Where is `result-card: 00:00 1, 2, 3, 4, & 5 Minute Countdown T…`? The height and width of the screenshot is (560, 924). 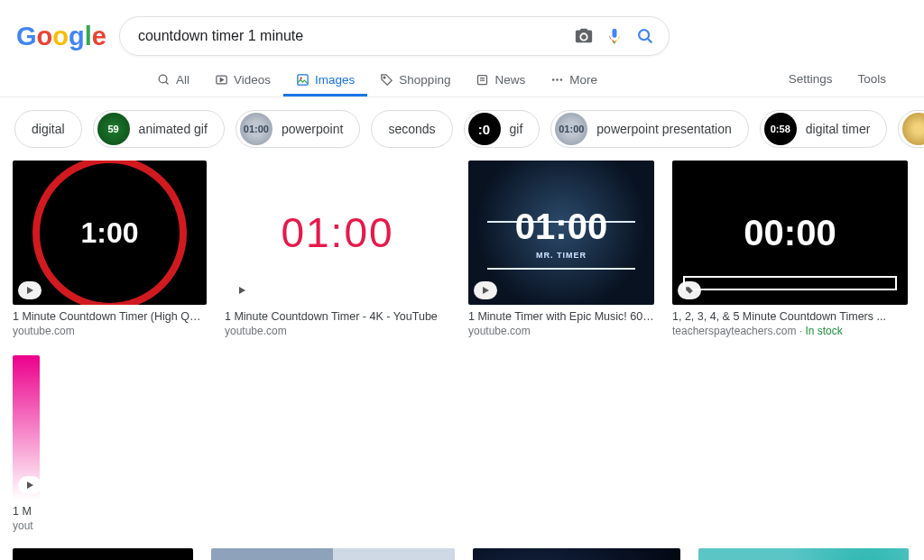
result-card: 00:00 1, 2, 3, 4, & 5 Minute Countdown T… is located at coordinates (790, 249).